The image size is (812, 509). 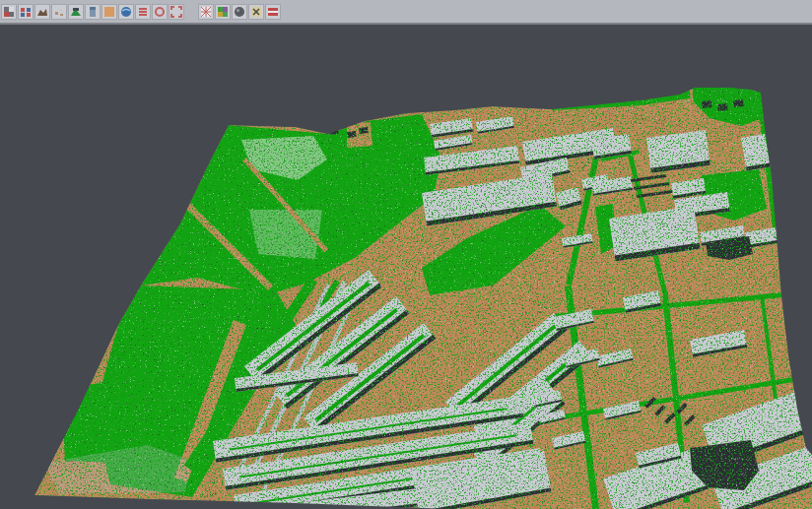 I want to click on toolbar-button-dtm-surface, so click(x=42, y=12).